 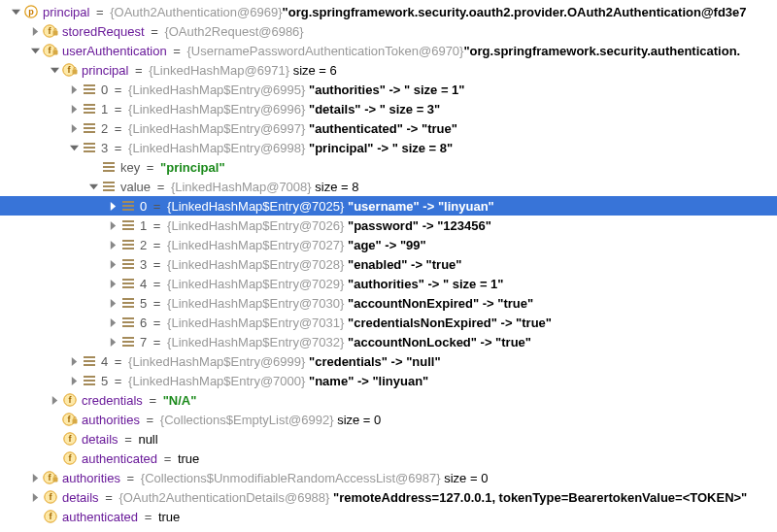 What do you see at coordinates (139, 400) in the screenshot?
I see `row-label: credentials = "N/A"` at bounding box center [139, 400].